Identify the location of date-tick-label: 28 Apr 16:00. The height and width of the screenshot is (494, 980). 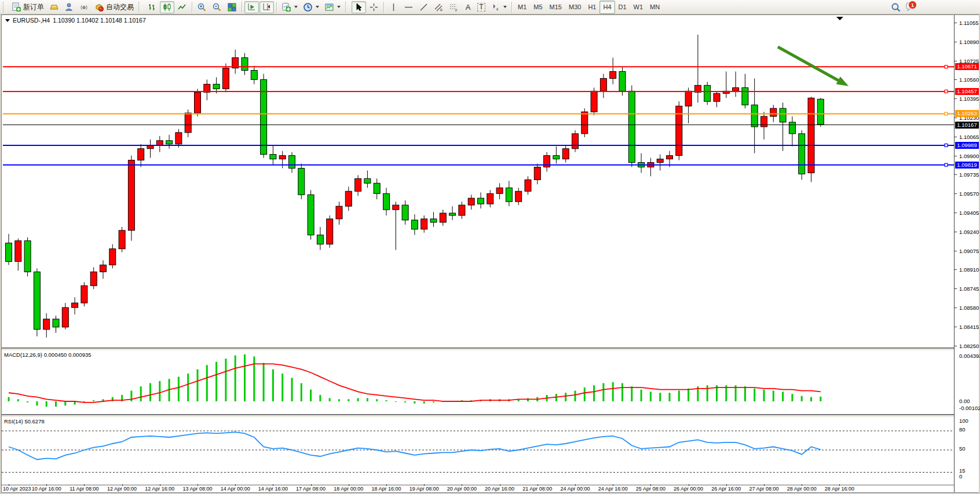
(840, 489).